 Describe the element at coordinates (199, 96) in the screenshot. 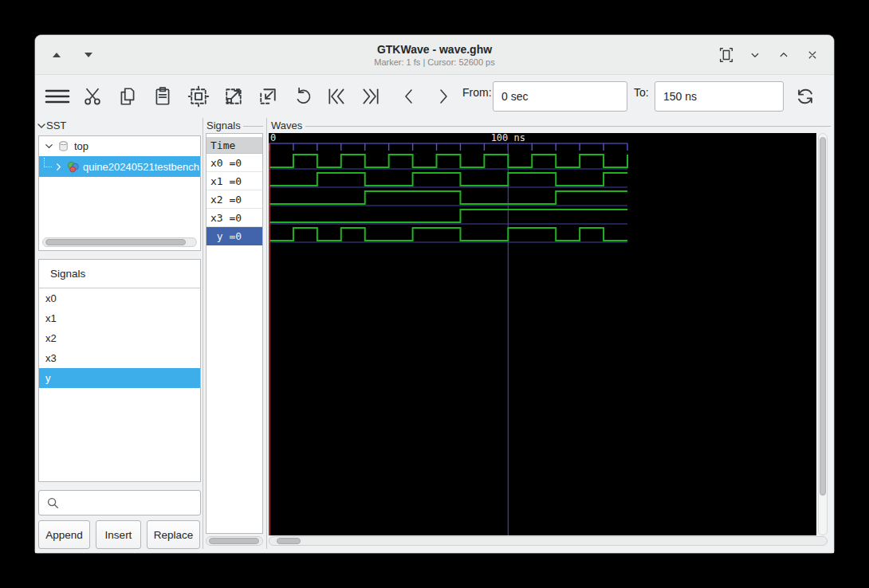

I see `zoom-fit-button` at that location.